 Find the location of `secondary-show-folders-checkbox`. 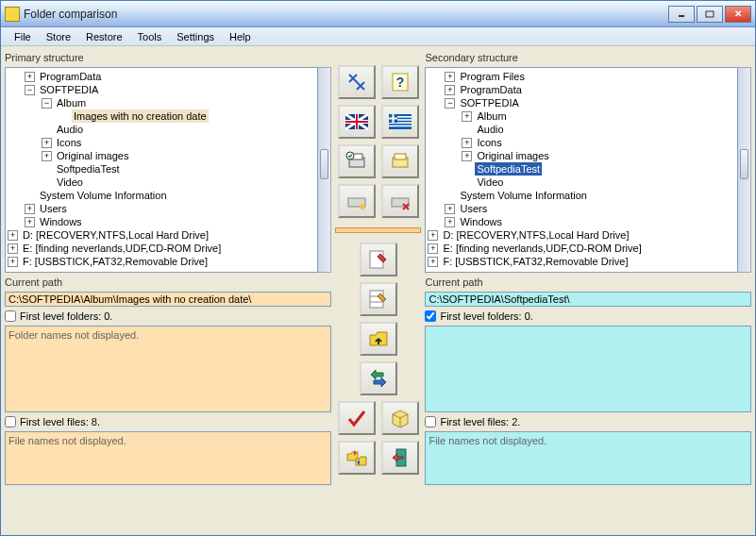

secondary-show-folders-checkbox is located at coordinates (430, 316).